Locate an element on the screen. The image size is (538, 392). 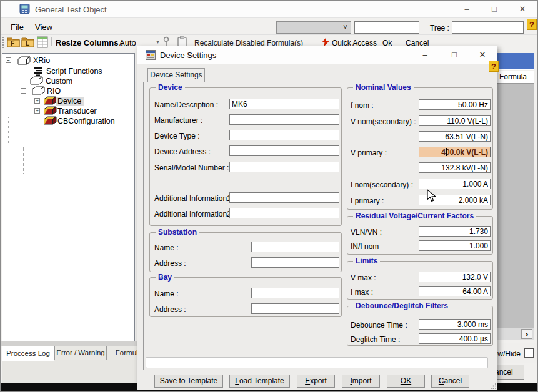
toolbar-separator is located at coordinates (51, 41).